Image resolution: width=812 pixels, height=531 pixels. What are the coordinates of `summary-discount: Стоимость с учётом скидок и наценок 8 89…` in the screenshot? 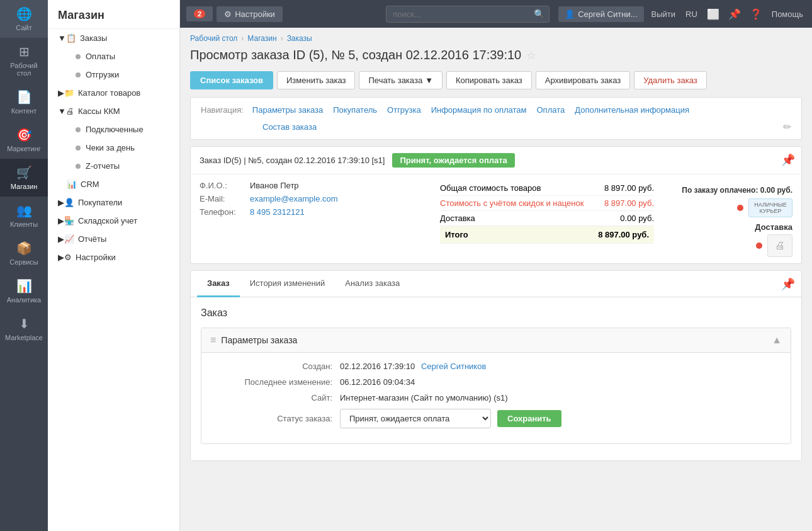 It's located at (547, 203).